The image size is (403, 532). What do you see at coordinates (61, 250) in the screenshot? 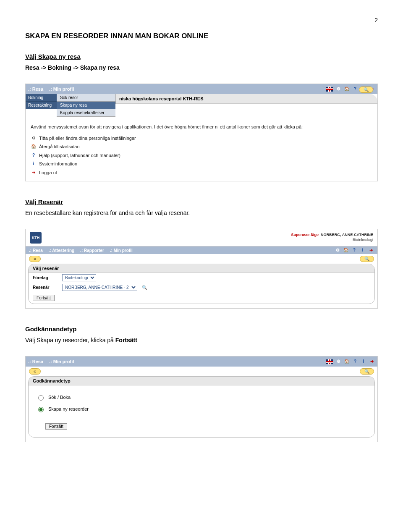
I see `nav-attestering: .: Attestering` at bounding box center [61, 250].